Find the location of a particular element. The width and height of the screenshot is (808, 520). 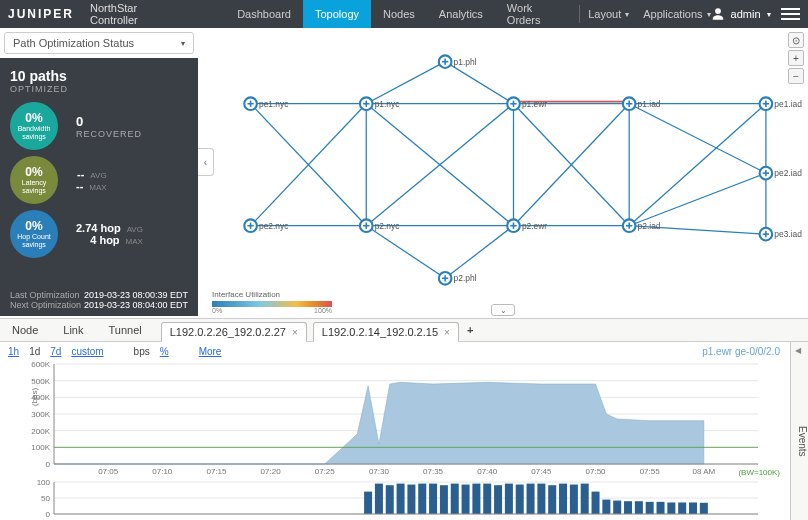

add-tab-button: + is located at coordinates (470, 330).